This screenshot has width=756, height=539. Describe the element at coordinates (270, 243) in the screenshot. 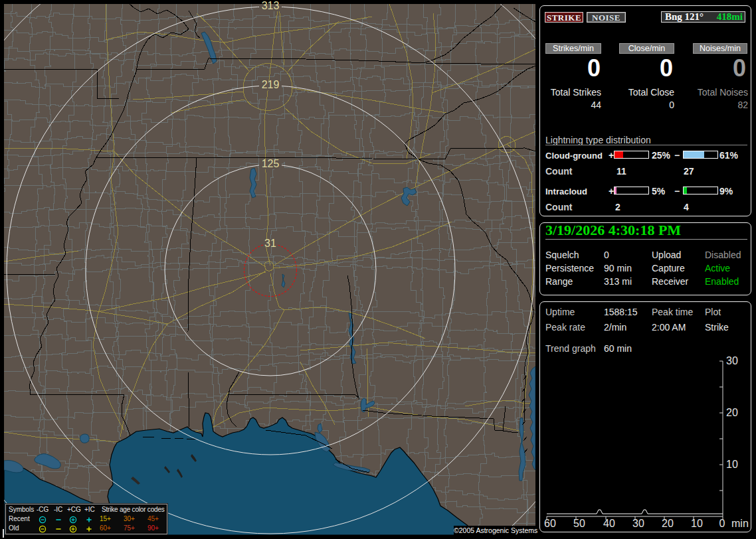

I see `svg-text: 31` at that location.